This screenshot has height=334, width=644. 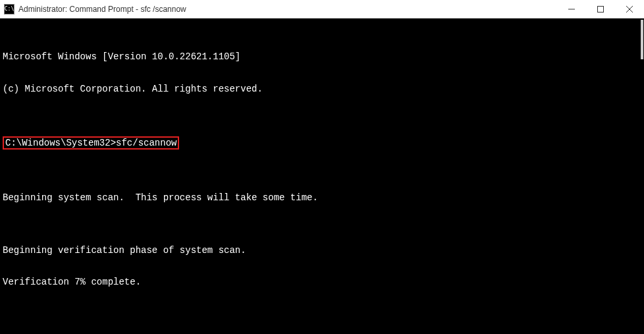 What do you see at coordinates (601, 9) in the screenshot?
I see `maximize-icon` at bounding box center [601, 9].